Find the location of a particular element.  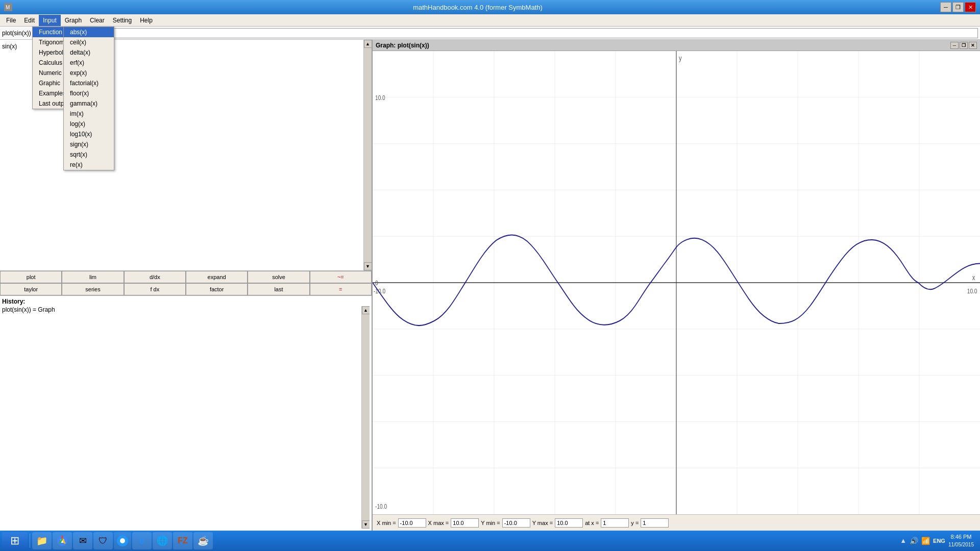

ymax-input is located at coordinates (569, 523).